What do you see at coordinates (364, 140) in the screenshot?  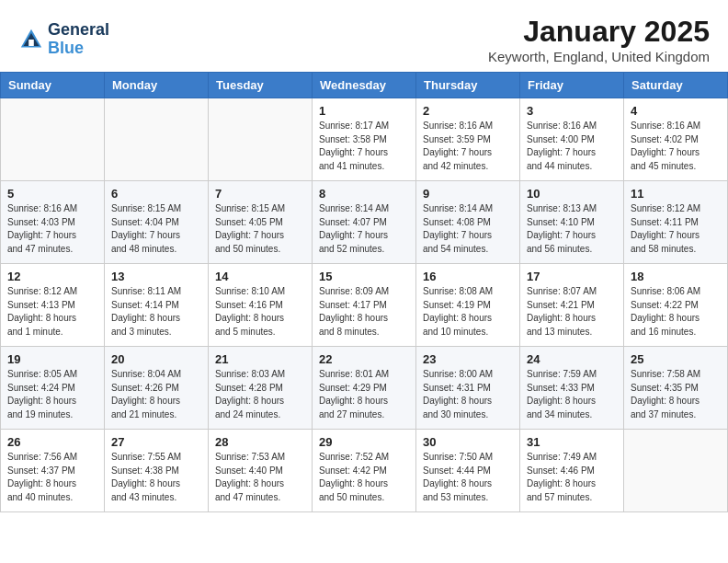 I see `day-info-line: Sunset: 3:58 PM` at bounding box center [364, 140].